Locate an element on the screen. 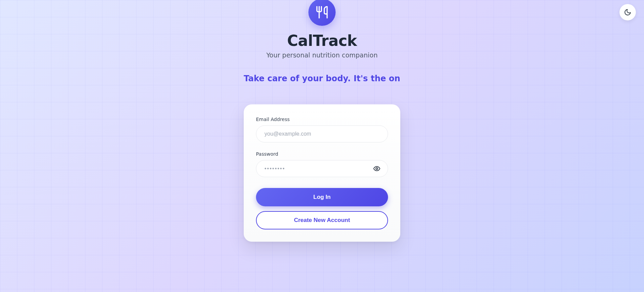  app-title: CalTrack is located at coordinates (322, 41).